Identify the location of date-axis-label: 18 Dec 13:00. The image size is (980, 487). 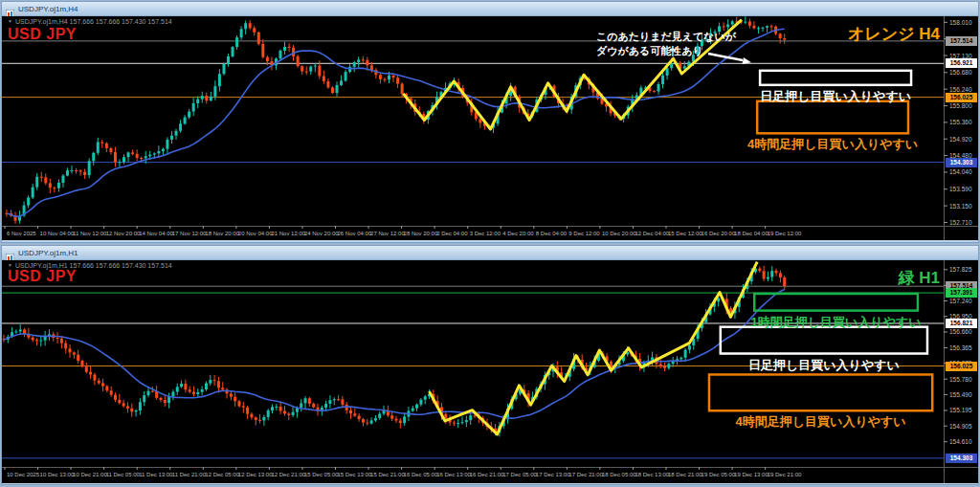
(652, 475).